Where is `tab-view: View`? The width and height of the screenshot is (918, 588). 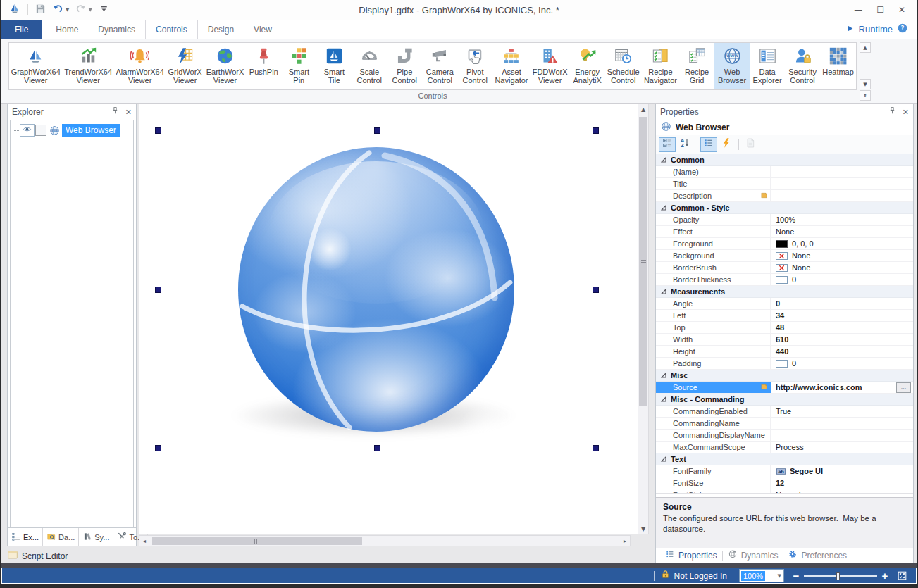 tab-view: View is located at coordinates (263, 30).